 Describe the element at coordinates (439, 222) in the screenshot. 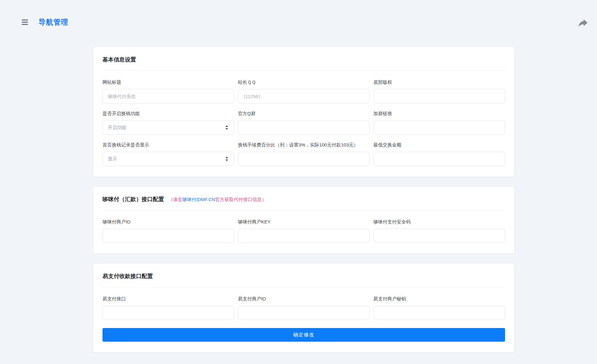

I see `dmf-security-code-label: 哆咪付支付安全码` at that location.